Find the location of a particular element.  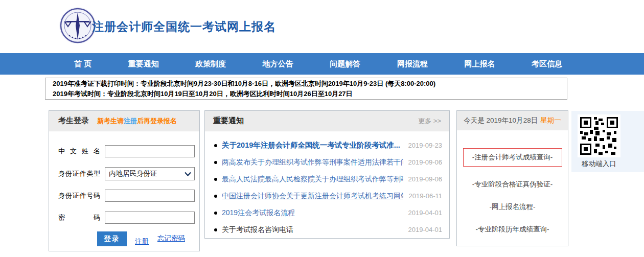

nav-item-important-notices: 重要通知 is located at coordinates (144, 64).